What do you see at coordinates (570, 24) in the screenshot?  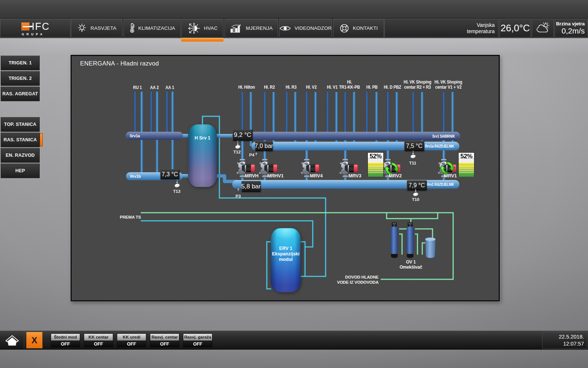 I see `wind-speed-label: Brzina vjetra` at bounding box center [570, 24].